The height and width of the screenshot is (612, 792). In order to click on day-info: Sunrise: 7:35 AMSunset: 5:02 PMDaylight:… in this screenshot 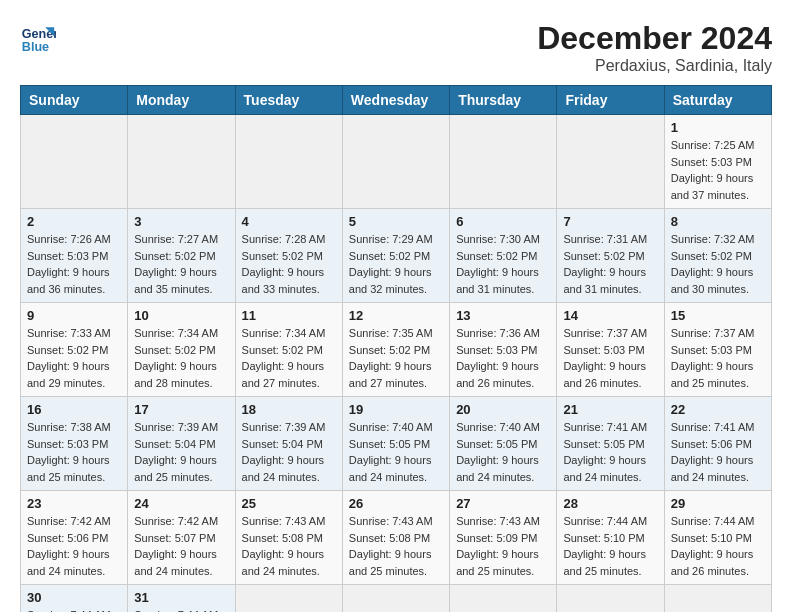, I will do `click(396, 358)`.